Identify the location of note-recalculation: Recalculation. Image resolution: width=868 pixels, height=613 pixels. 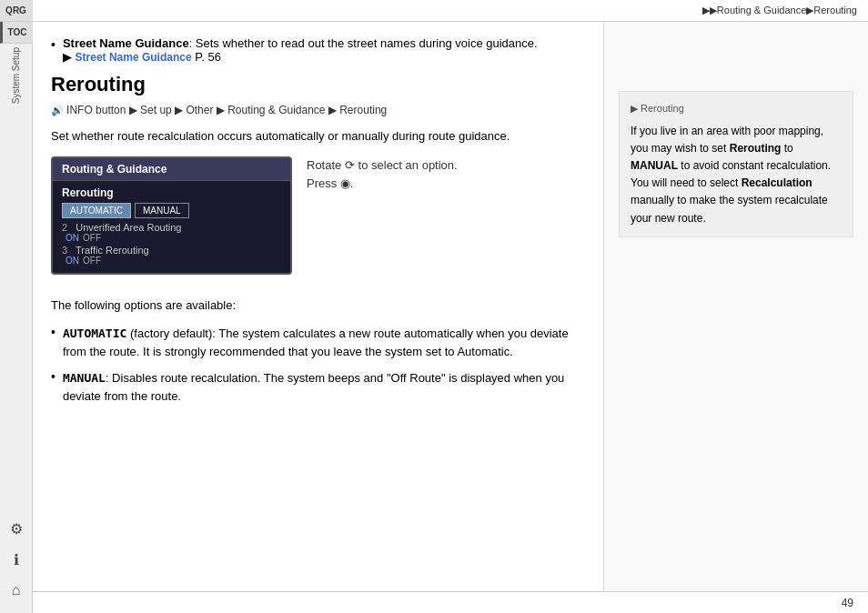
(777, 183).